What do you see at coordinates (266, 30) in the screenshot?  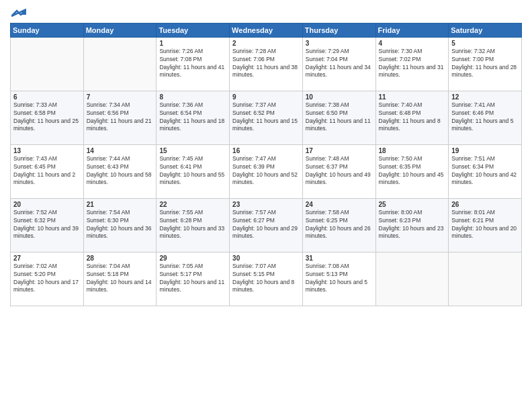 I see `day-header-wednesday: Wednesday` at bounding box center [266, 30].